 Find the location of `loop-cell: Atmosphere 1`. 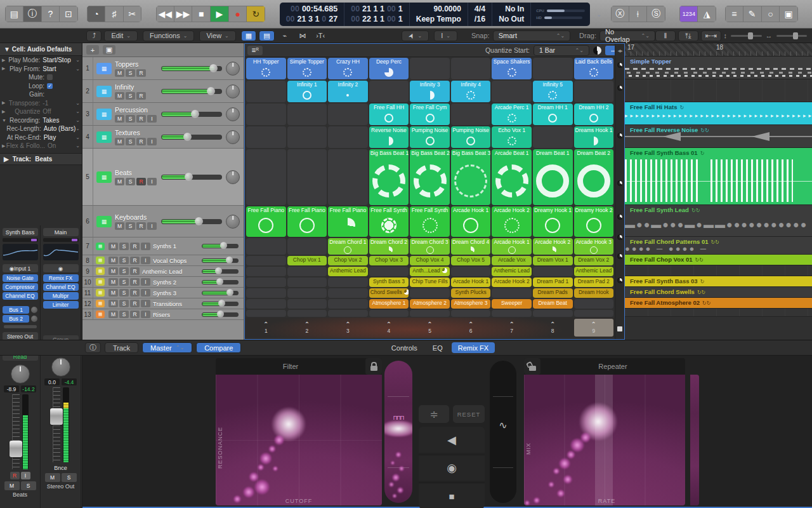

loop-cell: Atmosphere 1 is located at coordinates (390, 304).